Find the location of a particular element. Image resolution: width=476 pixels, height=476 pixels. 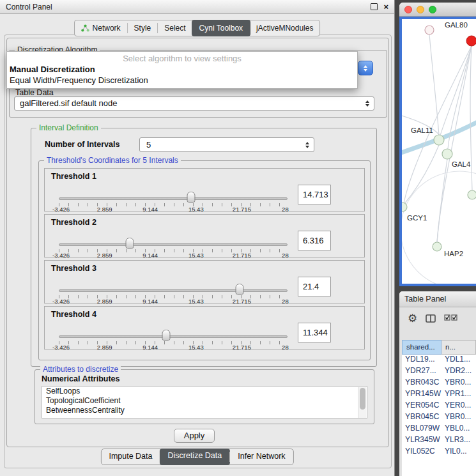

network-icon is located at coordinates (86, 28).